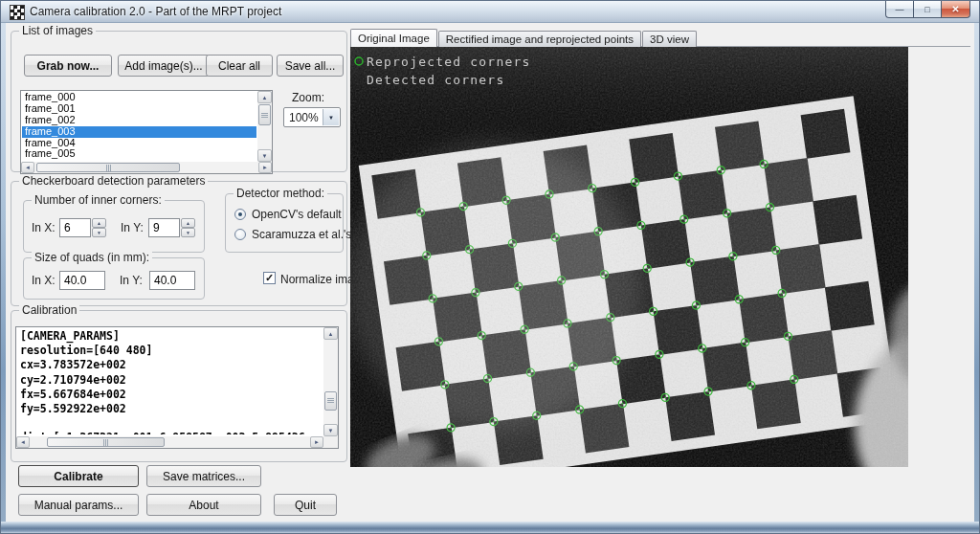 The height and width of the screenshot is (534, 980). I want to click on clear-all-button: Clear all, so click(239, 65).